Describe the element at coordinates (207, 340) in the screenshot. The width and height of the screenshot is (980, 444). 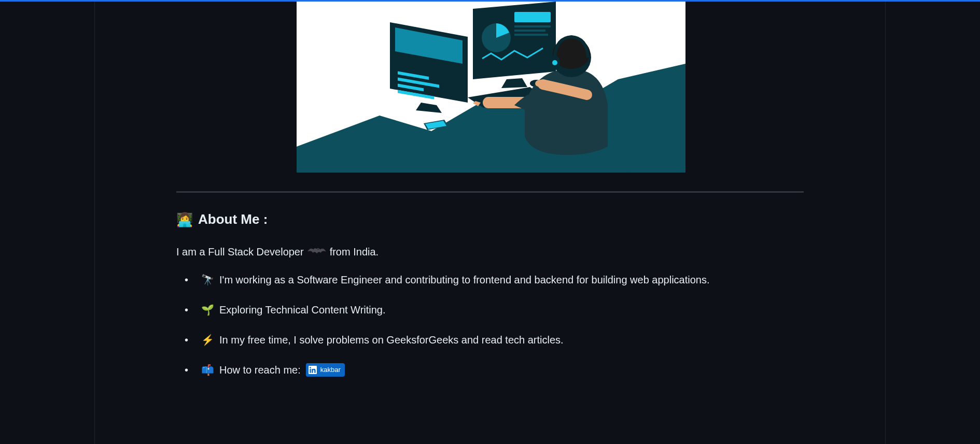
I see `zap-emoji-icon: ⚡` at that location.